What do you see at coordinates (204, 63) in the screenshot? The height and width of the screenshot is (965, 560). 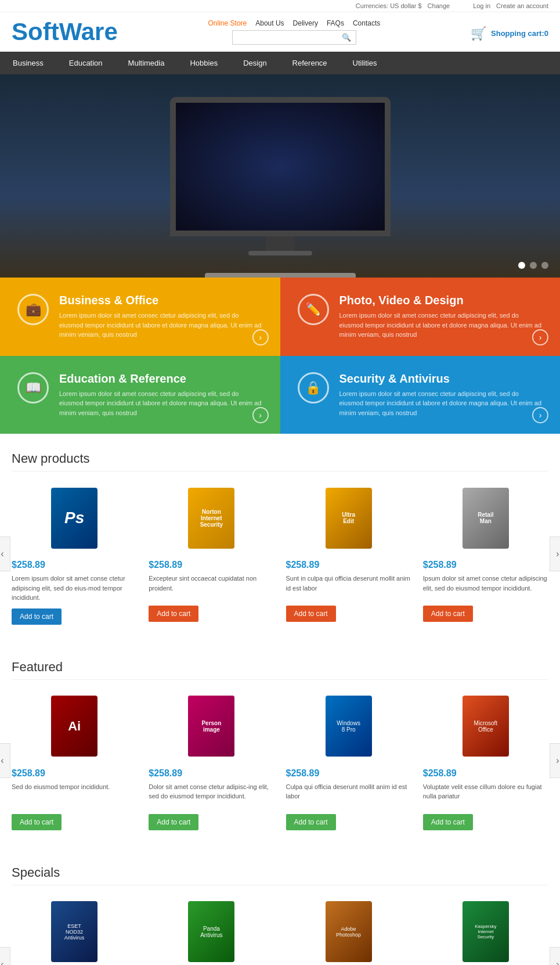 I see `nav-hobbies: Hobbies` at bounding box center [204, 63].